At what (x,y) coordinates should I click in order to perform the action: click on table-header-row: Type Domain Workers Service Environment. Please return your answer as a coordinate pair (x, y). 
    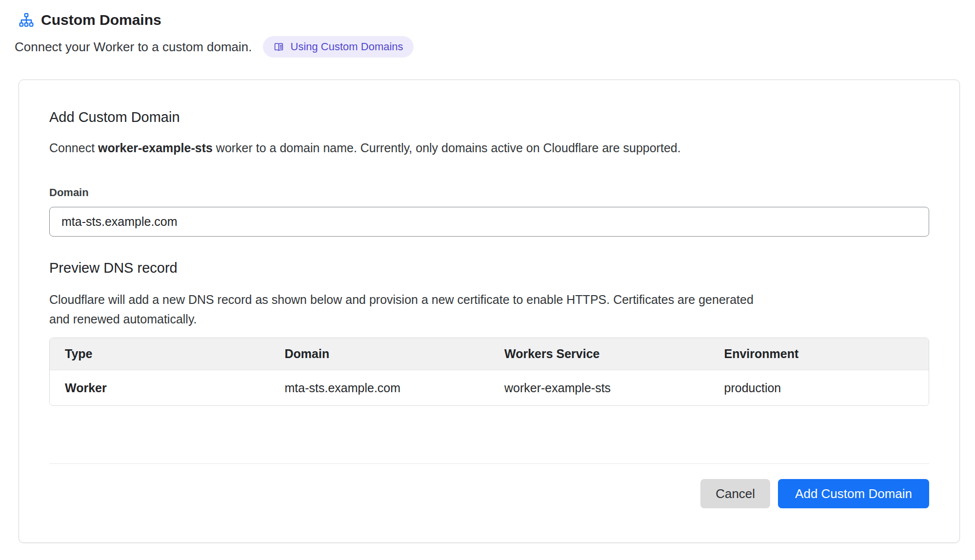
    Looking at the image, I should click on (489, 354).